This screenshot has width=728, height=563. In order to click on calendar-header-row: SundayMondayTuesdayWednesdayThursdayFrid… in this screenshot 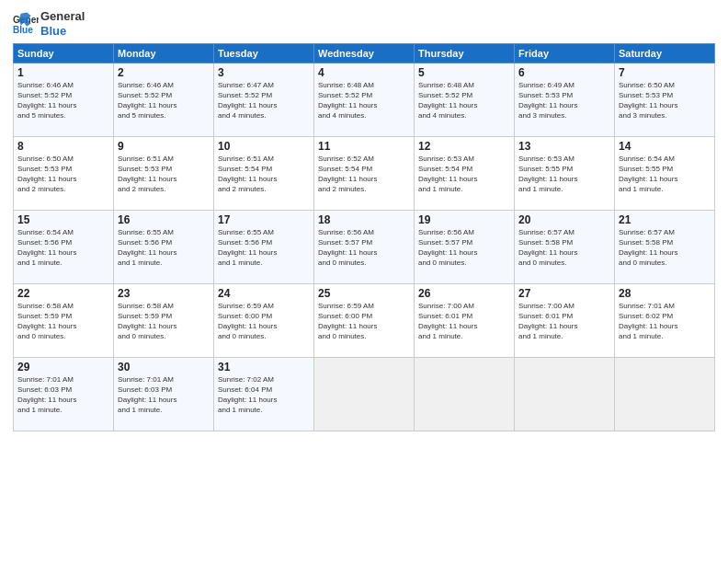, I will do `click(364, 53)`.